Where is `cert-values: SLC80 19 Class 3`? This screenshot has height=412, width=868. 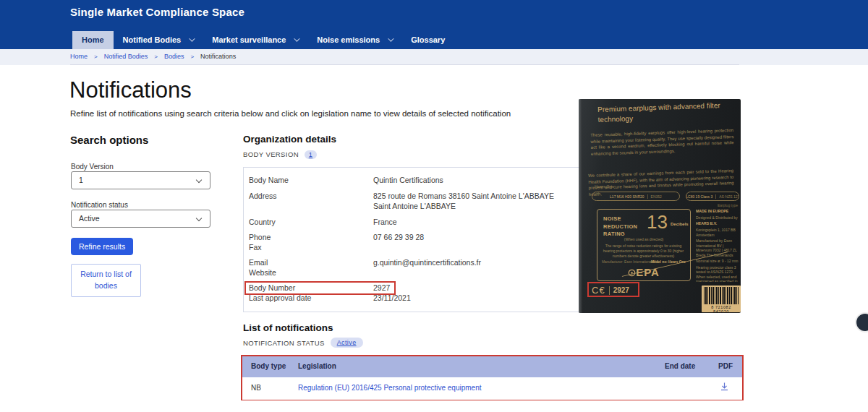
cert-values: SLC80 19 Class 3 is located at coordinates (699, 197).